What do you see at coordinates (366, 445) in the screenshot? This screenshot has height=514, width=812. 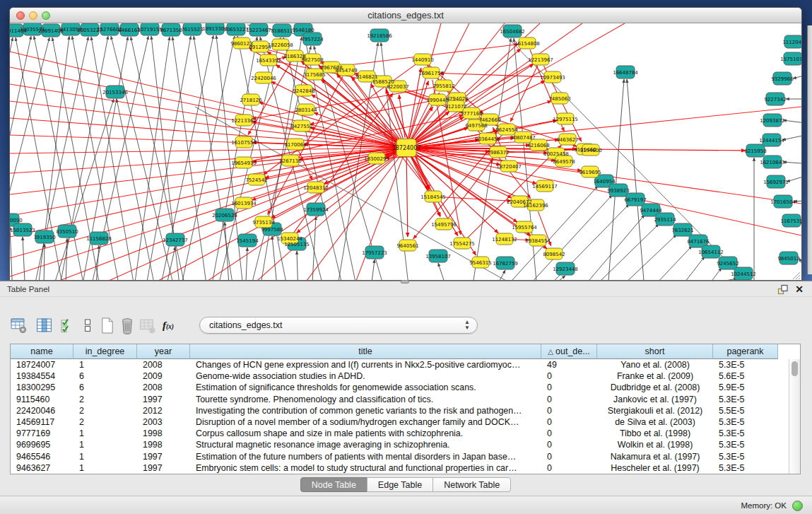 I see `cell-title: Structural magnetic resonance image aver…` at bounding box center [366, 445].